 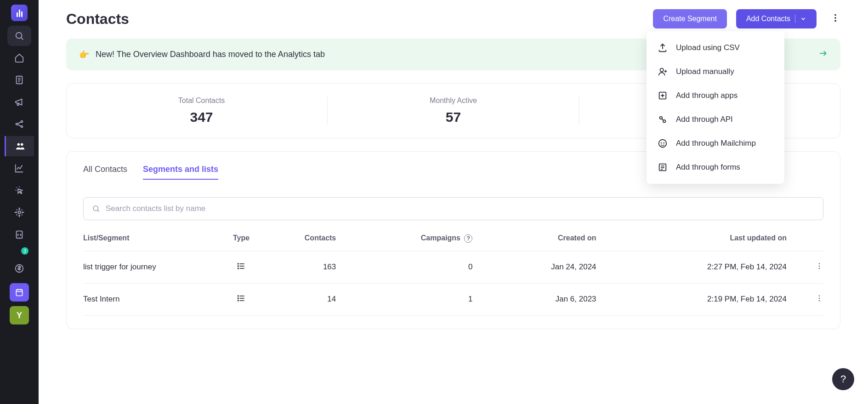 What do you see at coordinates (19, 315) in the screenshot?
I see `sidebar-workspace: Y` at bounding box center [19, 315].